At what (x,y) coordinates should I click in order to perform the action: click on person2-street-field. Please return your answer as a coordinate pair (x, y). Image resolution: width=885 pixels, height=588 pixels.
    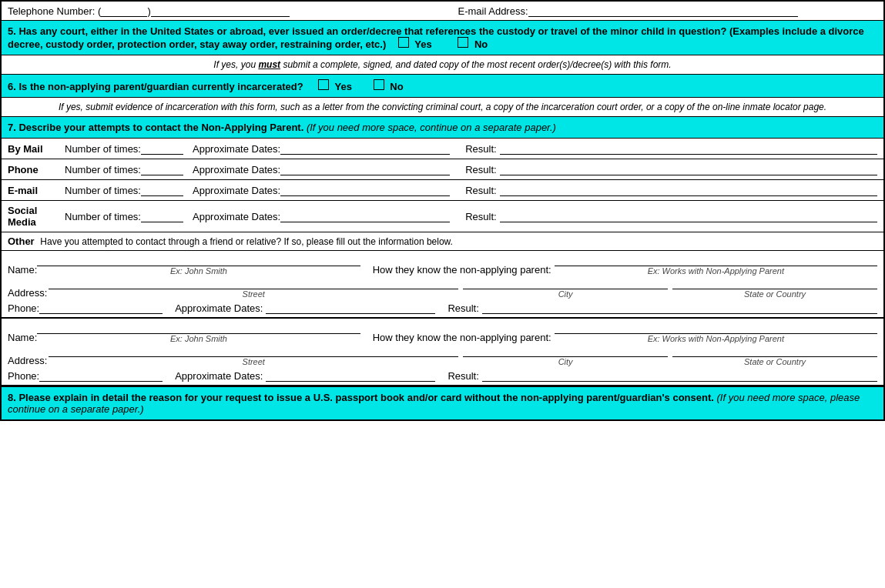
    Looking at the image, I should click on (253, 351).